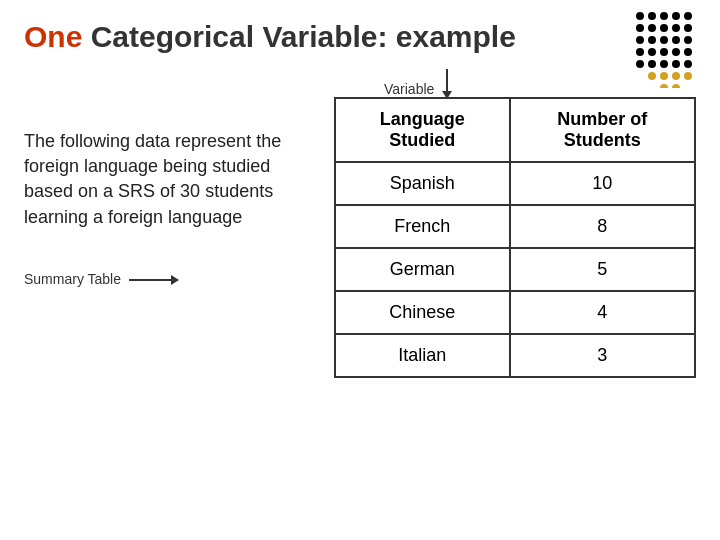 This screenshot has height=540, width=720. What do you see at coordinates (515, 356) in the screenshot?
I see `table-row: Italian3` at bounding box center [515, 356].